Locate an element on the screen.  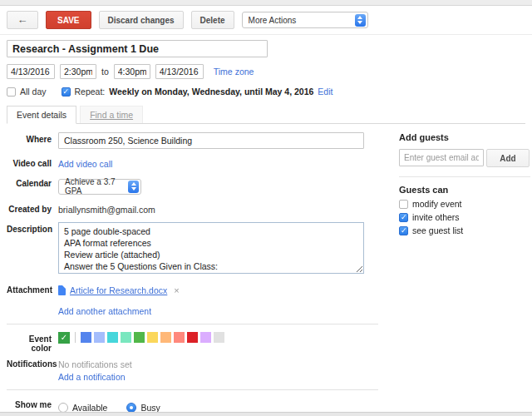
where-input is located at coordinates (211, 141).